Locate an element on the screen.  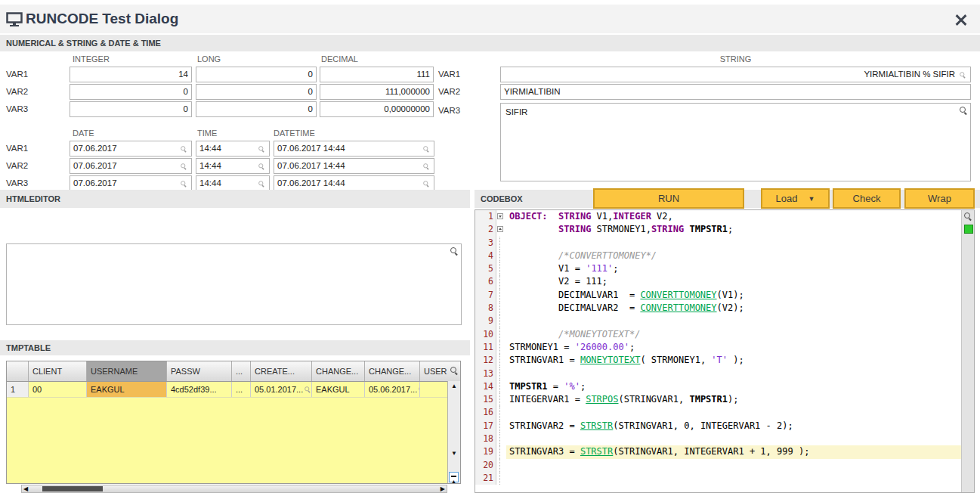
scroll-left-icon: ◀ is located at coordinates (26, 489).